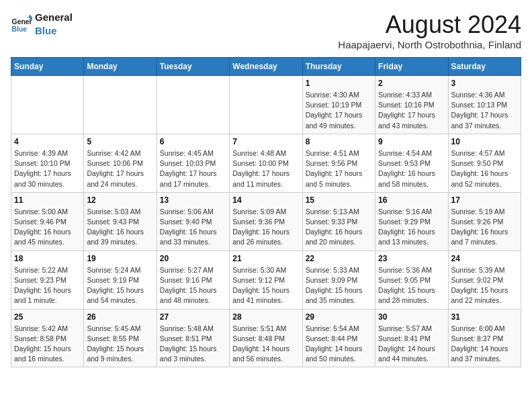 The height and width of the screenshot is (411, 532). What do you see at coordinates (266, 169) in the screenshot?
I see `day-info: Sunrise: 4:48 AM Sunset: 10:00 PM Daylig…` at bounding box center [266, 169].